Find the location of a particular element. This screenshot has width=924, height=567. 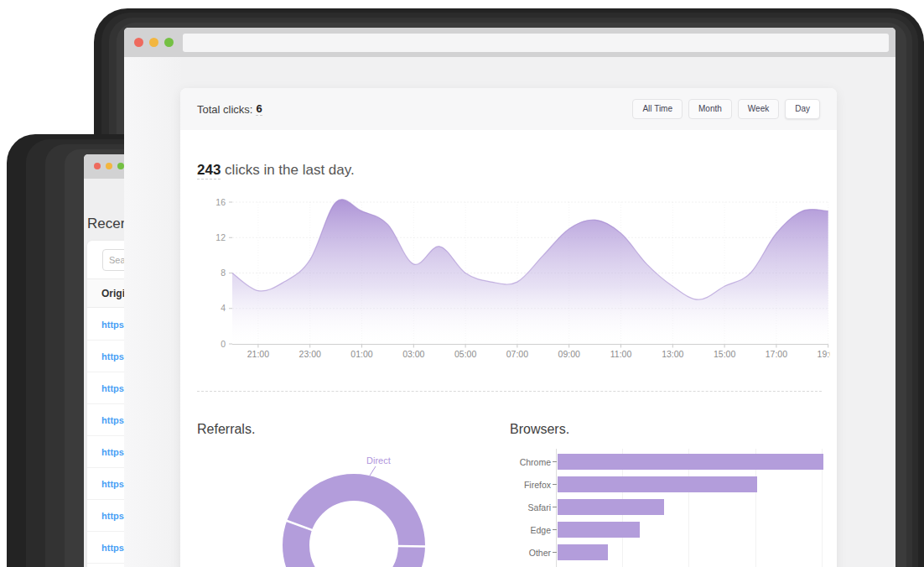

referrals-donut-chart: Direct is located at coordinates (356, 508).